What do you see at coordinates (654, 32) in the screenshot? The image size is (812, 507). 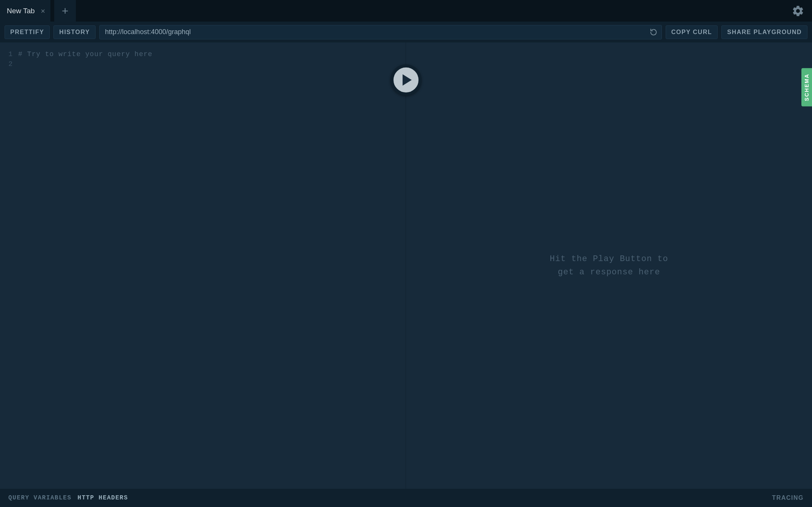 I see `reload-button` at bounding box center [654, 32].